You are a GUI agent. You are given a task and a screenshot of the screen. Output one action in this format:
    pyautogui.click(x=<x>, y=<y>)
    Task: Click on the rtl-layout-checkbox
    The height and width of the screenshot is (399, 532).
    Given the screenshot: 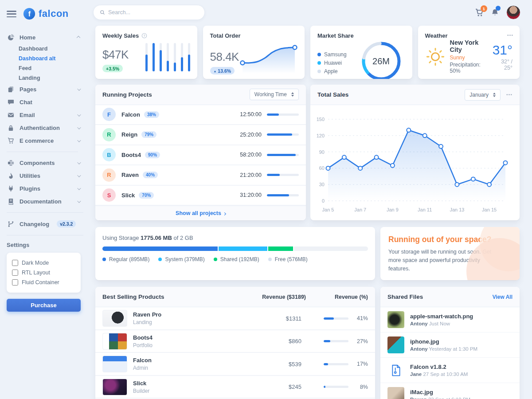 What is the action you would take?
    pyautogui.click(x=15, y=273)
    